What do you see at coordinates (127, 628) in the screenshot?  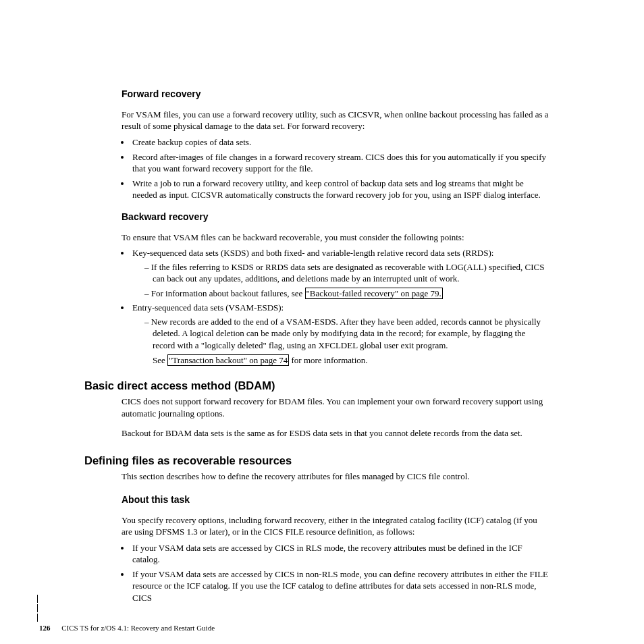 I see `page-footer: 126 CICS TS for z/OS 4.1: Recovery and R…` at bounding box center [127, 628].